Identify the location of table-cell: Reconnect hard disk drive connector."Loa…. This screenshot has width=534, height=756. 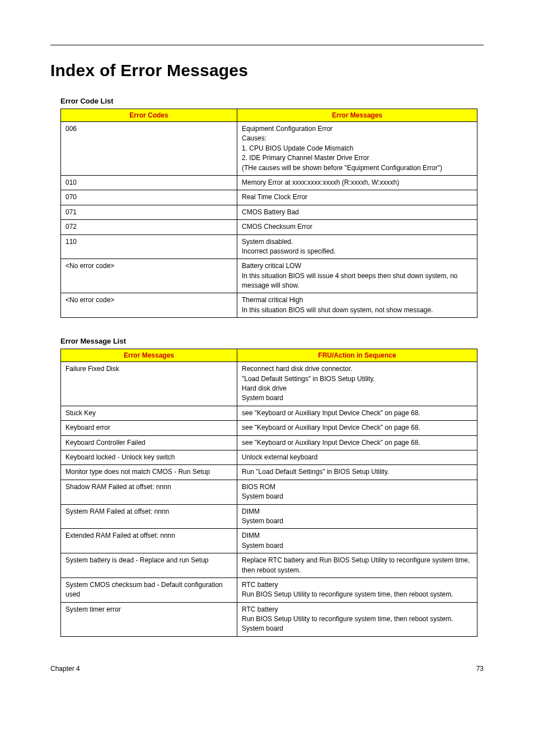
(357, 384).